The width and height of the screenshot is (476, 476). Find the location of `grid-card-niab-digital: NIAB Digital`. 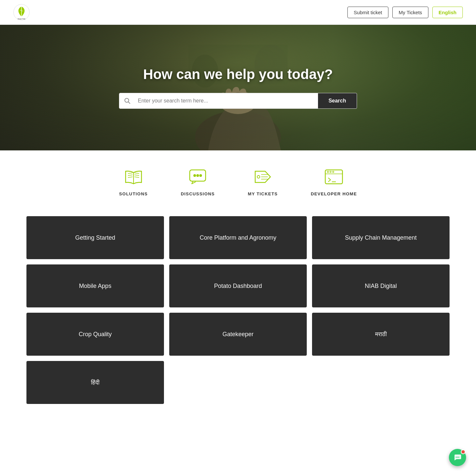

grid-card-niab-digital: NIAB Digital is located at coordinates (381, 286).